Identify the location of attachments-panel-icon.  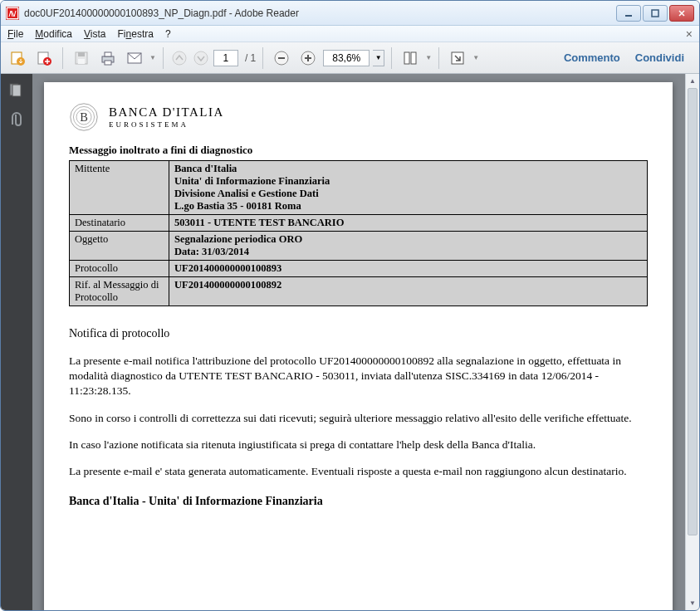
(17, 121).